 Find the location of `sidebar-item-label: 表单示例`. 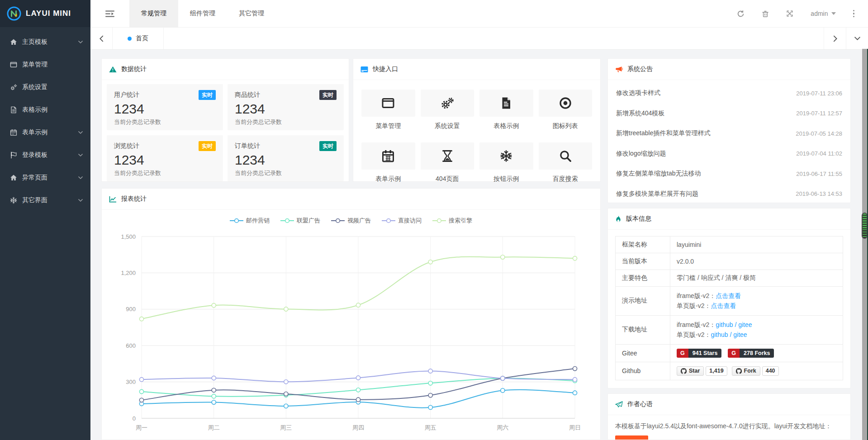

sidebar-item-label: 表单示例 is located at coordinates (50, 132).